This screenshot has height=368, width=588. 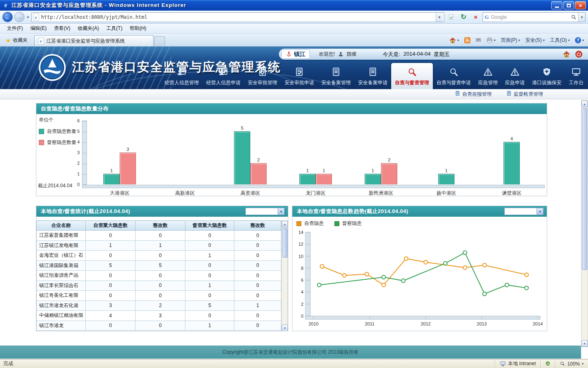 What do you see at coordinates (265, 211) in the screenshot?
I see `stats-table-filter-dropdown: ▼` at bounding box center [265, 211].